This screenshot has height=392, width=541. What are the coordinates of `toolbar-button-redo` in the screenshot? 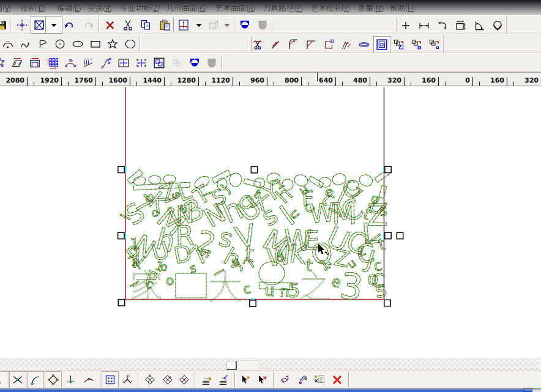 It's located at (89, 25).